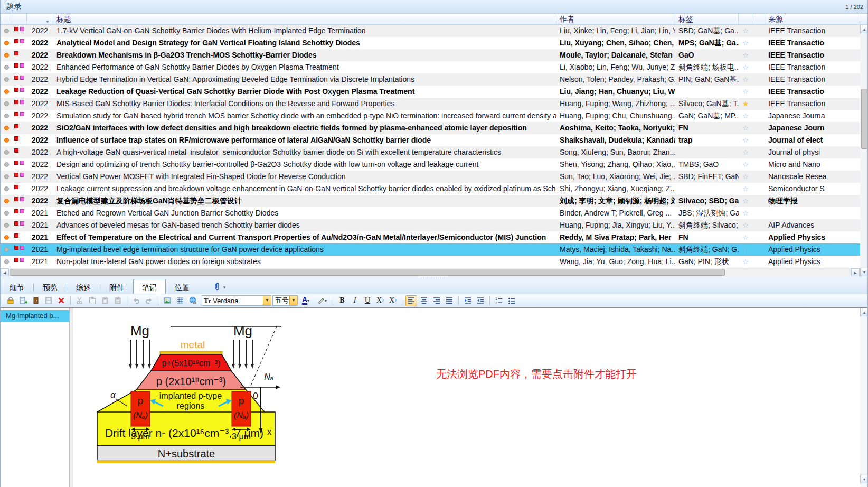 Image resolution: width=868 pixels, height=487 pixels. Describe the element at coordinates (20, 19) in the screenshot. I see `header-flag-column` at that location.